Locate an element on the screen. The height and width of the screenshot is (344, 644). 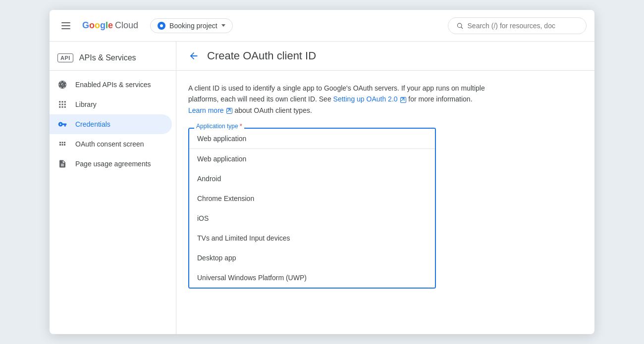
sidebar-item-label: OAuth consent screen is located at coordinates (110, 144).